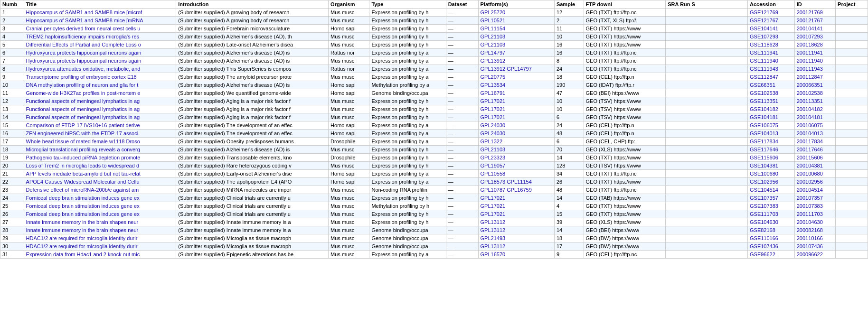 This screenshot has width=868, height=335. I want to click on cell-platform: GPL1322, so click(516, 141).